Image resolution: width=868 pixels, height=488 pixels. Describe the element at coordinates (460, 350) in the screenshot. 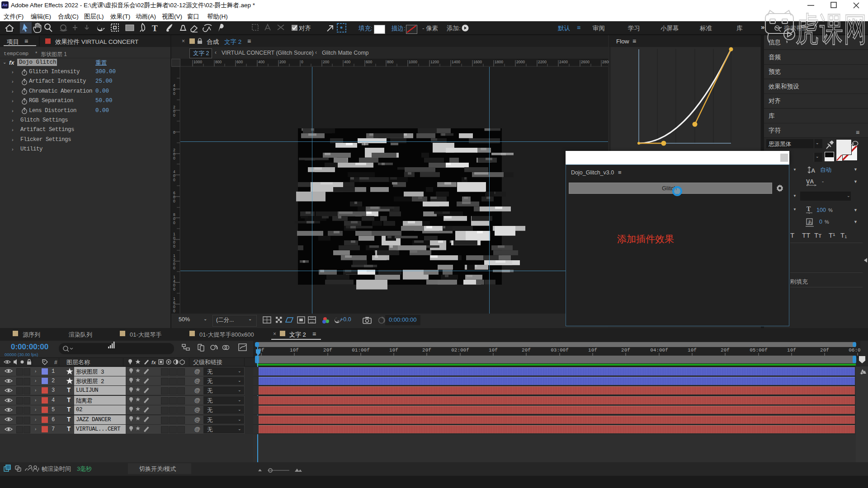

I see `svg-text: 02:00f` at that location.